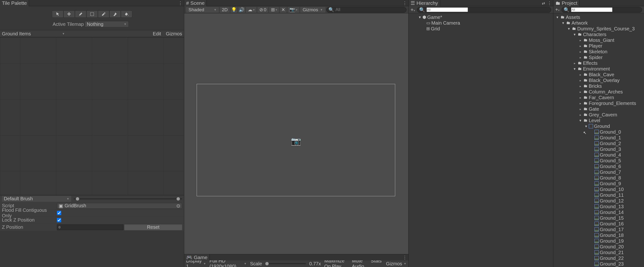  Describe the element at coordinates (598, 97) in the screenshot. I see `project-tree-item: ▸🖿Far_Cavern` at that location.